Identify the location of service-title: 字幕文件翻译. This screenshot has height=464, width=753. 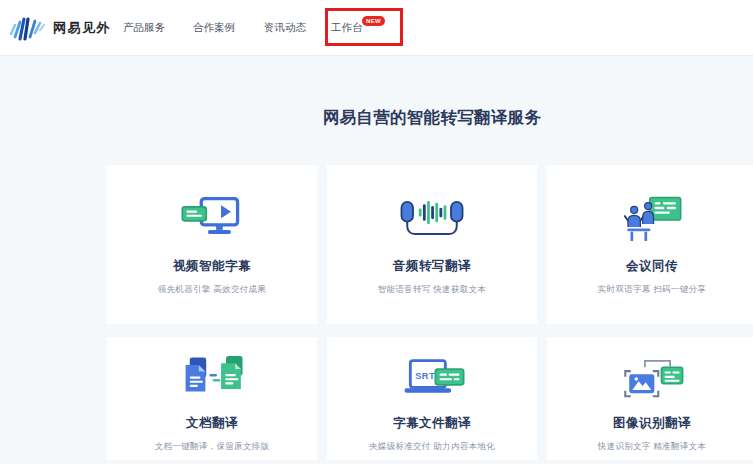
(432, 424).